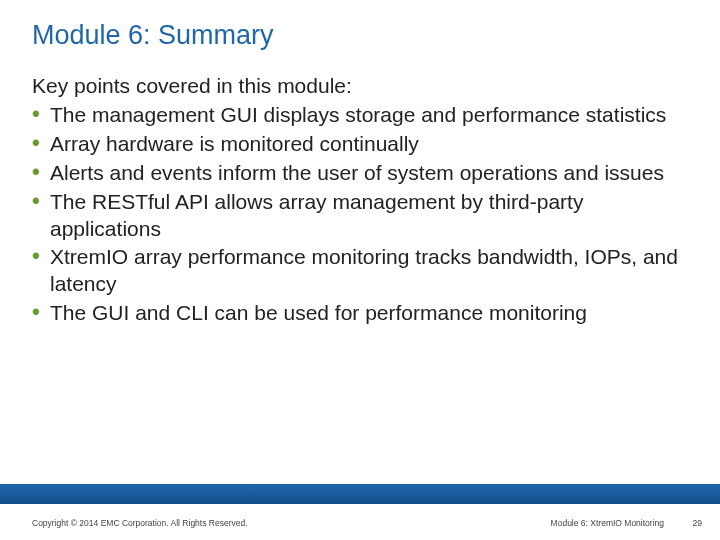 Image resolution: width=720 pixels, height=540 pixels. What do you see at coordinates (670, 454) in the screenshot?
I see `logo-main: EMC` at bounding box center [670, 454].